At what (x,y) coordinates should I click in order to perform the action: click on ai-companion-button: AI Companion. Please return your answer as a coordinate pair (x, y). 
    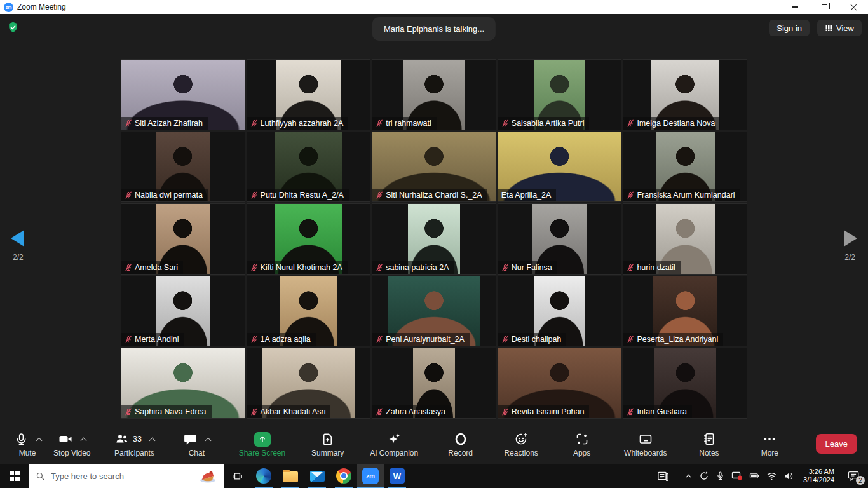
    Looking at the image, I should click on (394, 444).